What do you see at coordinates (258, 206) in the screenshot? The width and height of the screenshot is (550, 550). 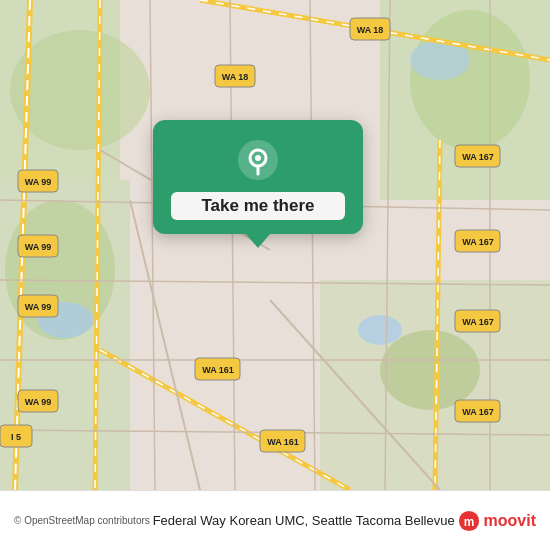 I see `take-me-there-button: Take me there` at bounding box center [258, 206].